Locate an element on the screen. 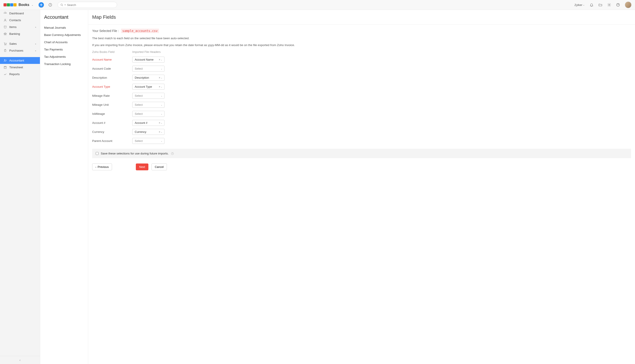 This screenshot has height=364, width=635. field-select: Account Name×⌄ is located at coordinates (149, 60).